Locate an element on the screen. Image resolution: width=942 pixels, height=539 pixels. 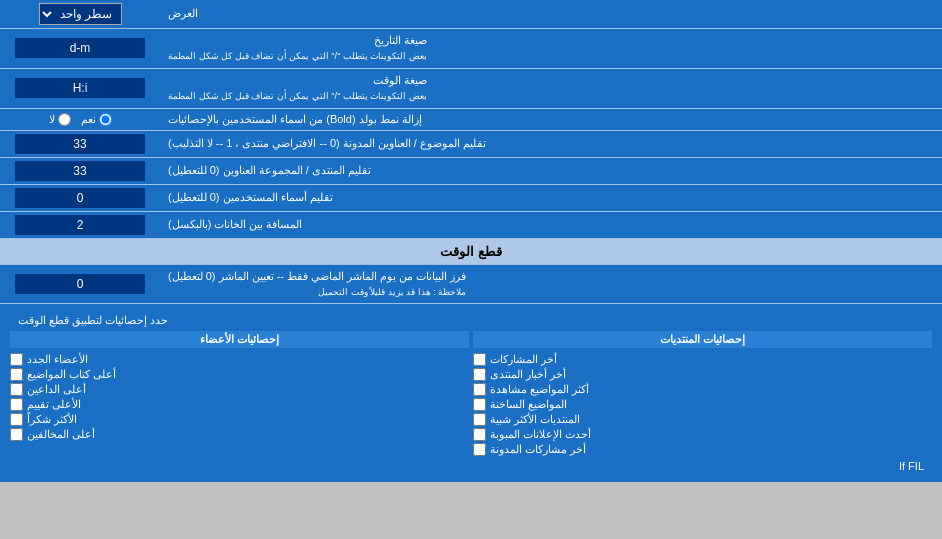
forum-checkbox-3: أكثر المواضيع مشاهدة is located at coordinates (702, 390).